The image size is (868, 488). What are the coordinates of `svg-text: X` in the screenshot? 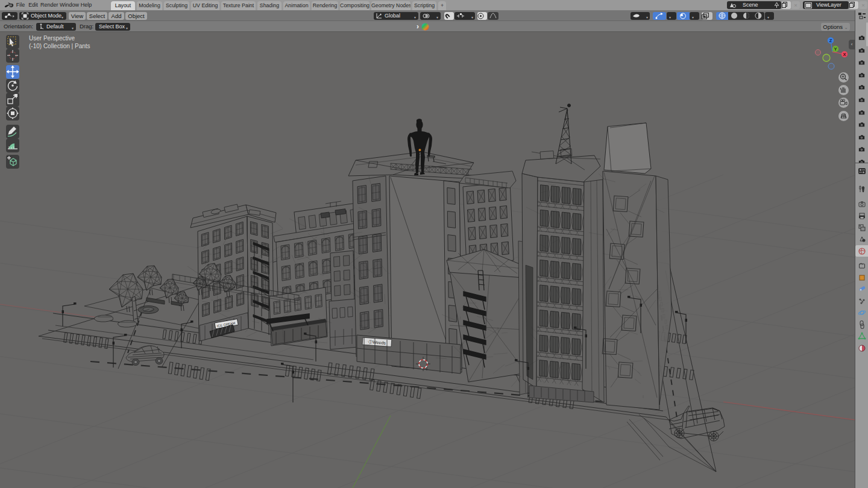 It's located at (844, 54).